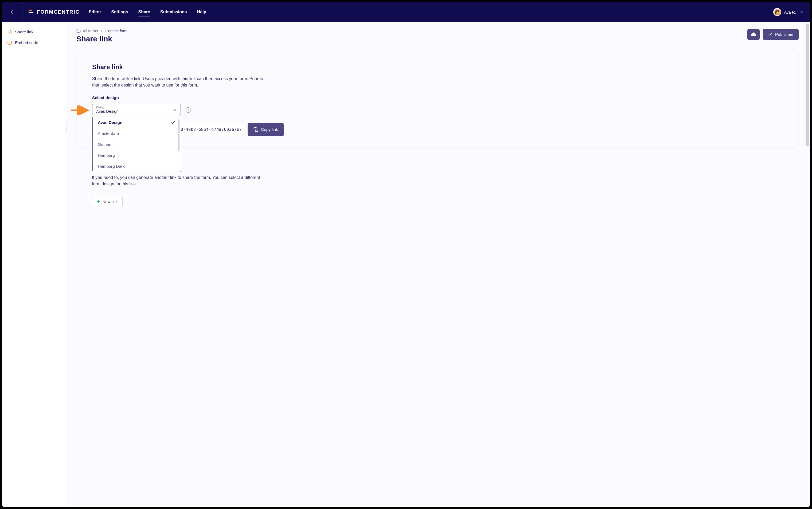 The image size is (812, 509). What do you see at coordinates (807, 85) in the screenshot?
I see `scrollbar-thumb` at bounding box center [807, 85].